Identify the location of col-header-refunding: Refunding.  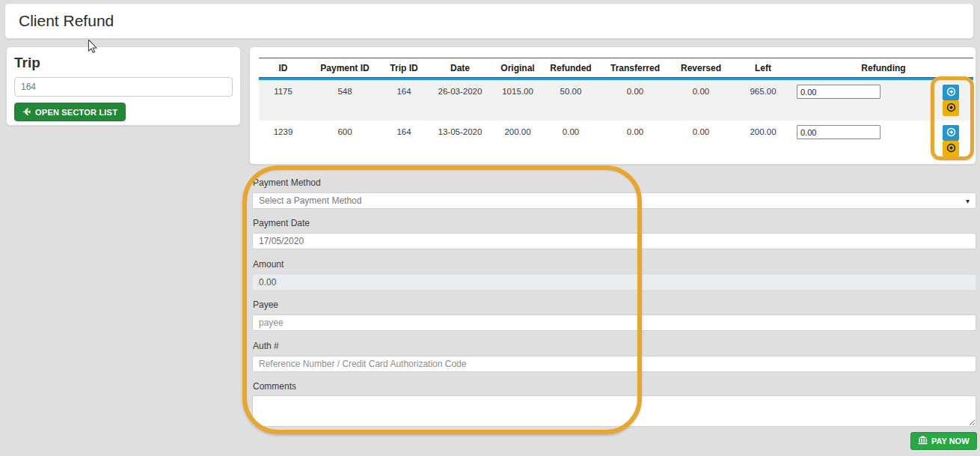
(883, 67).